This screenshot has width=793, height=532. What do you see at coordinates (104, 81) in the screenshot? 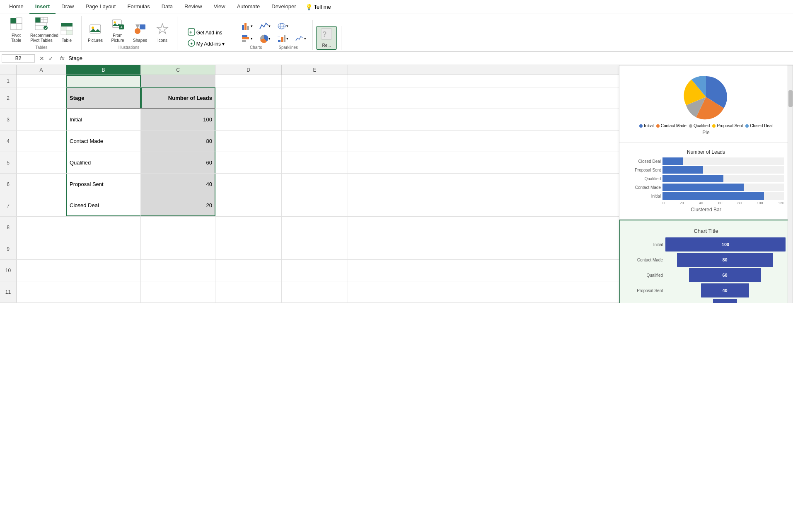
I see `cell-b1` at bounding box center [104, 81].